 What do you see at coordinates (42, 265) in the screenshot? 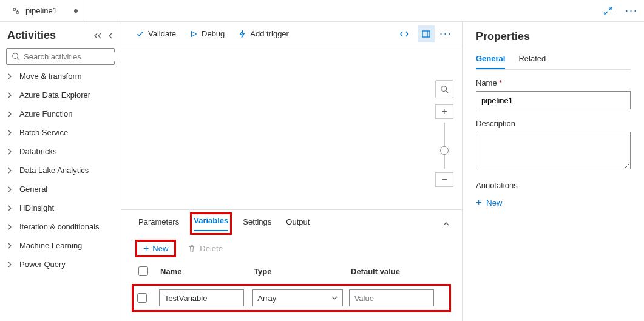
I see `activity-group-label: Power Query` at bounding box center [42, 265].